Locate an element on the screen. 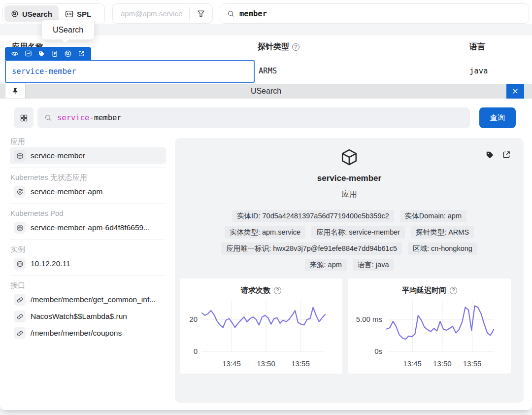 This screenshot has height=415, width=532. detail-tag: 应用唯一标识: hwx28v3j7p@fe91efe884e7dd94b61c5 is located at coordinates (311, 248).